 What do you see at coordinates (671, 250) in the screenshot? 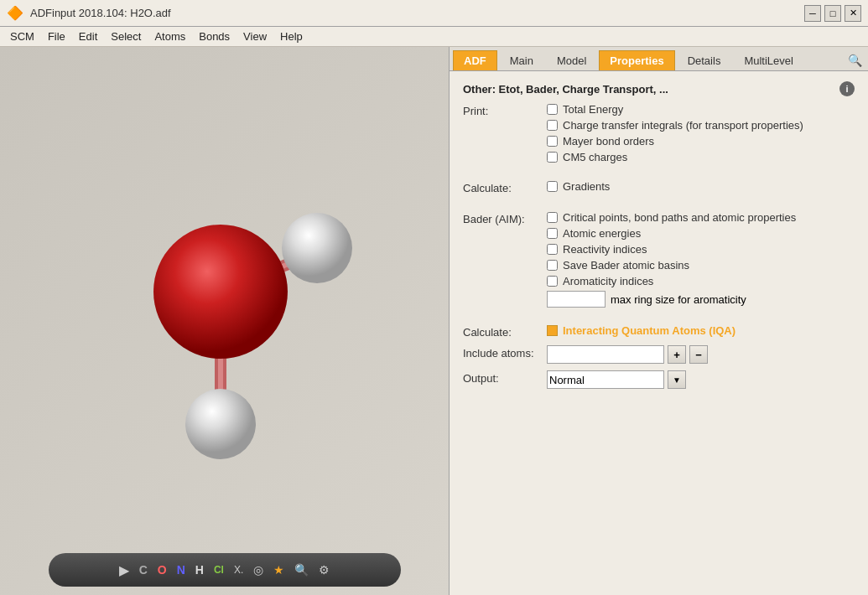
I see `bader-reactivity: Reactivity indices` at bounding box center [671, 250].